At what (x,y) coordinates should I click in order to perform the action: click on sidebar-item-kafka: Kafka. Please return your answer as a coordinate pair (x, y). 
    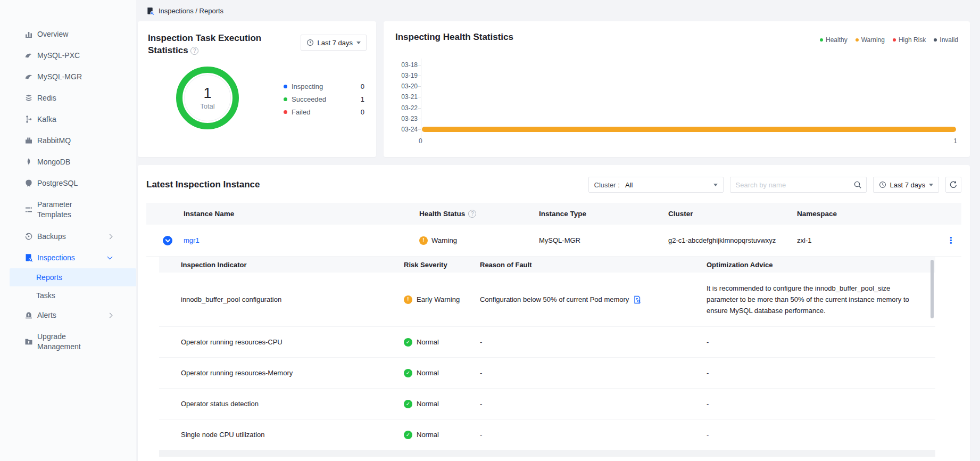
    Looking at the image, I should click on (68, 119).